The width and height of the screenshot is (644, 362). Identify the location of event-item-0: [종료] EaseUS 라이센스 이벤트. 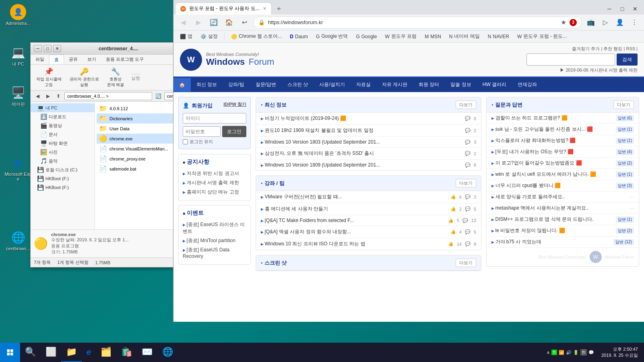
(215, 228).